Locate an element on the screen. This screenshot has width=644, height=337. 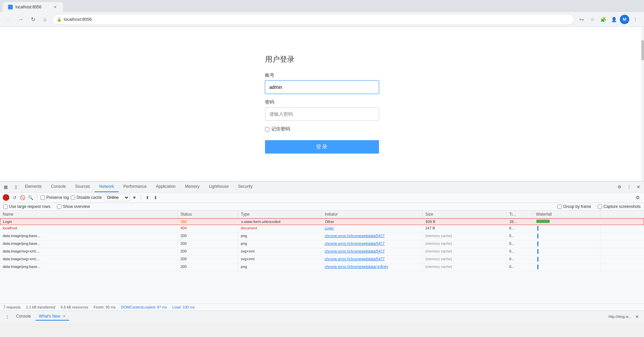
reload-button: ↻ is located at coordinates (33, 19).